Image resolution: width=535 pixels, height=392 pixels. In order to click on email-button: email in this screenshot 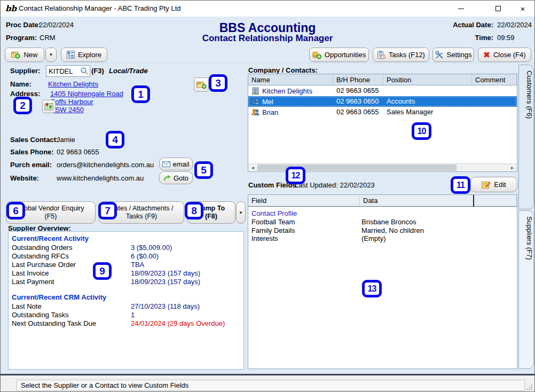, I will do `click(176, 164)`.